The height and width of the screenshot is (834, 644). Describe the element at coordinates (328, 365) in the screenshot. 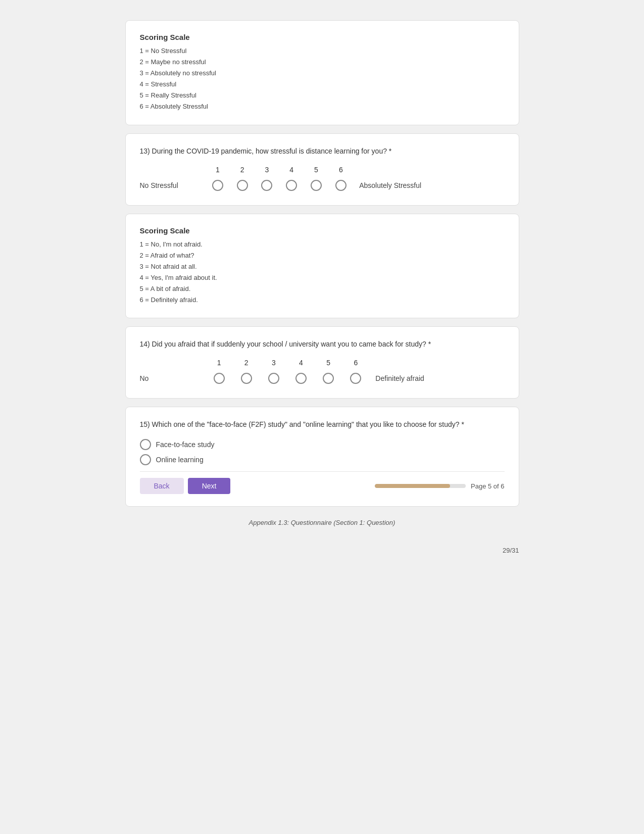

I see `scale-num-14-5: 5` at that location.